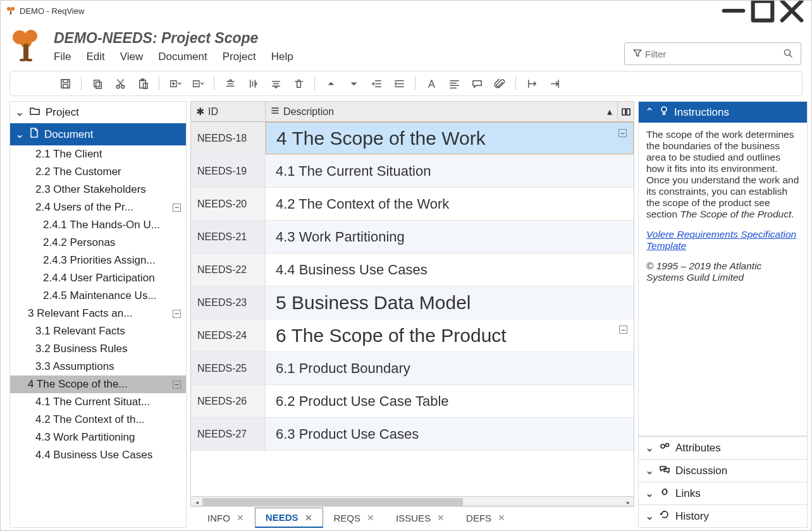 Image resolution: width=812 pixels, height=531 pixels. I want to click on table-row: NEEDS-214.3 Work Partitioning, so click(412, 237).